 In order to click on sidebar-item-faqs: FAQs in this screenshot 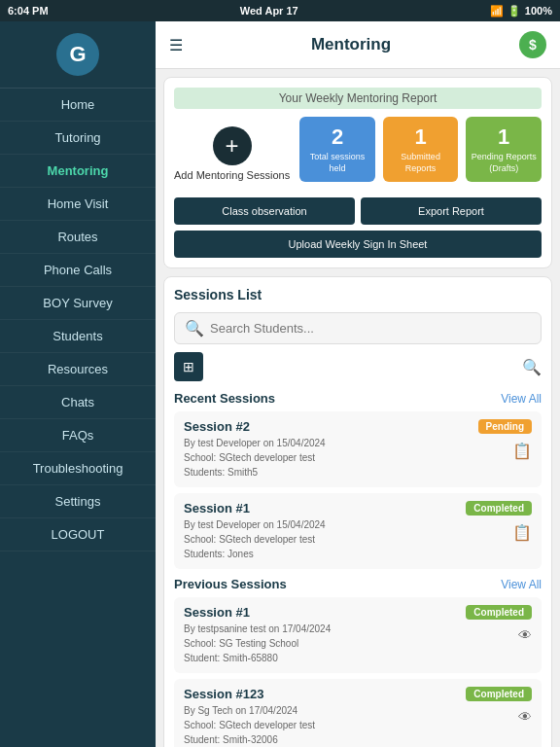, I will do `click(78, 436)`.